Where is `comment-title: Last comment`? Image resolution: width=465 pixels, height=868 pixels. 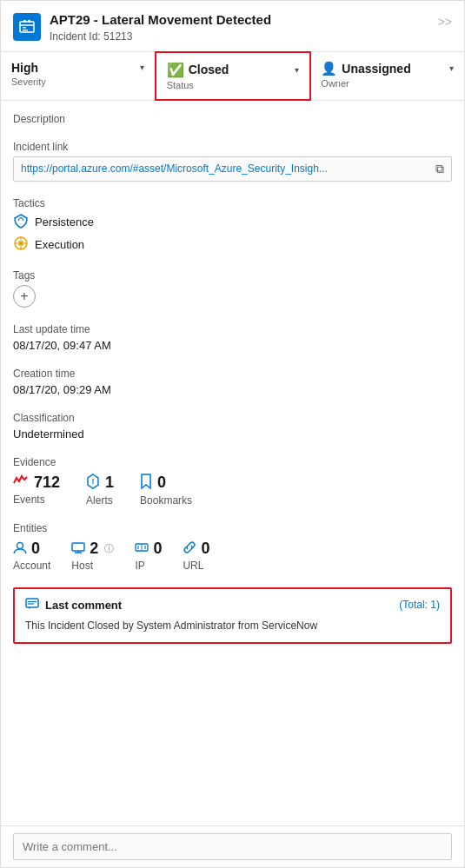
comment-title: Last comment is located at coordinates (83, 605).